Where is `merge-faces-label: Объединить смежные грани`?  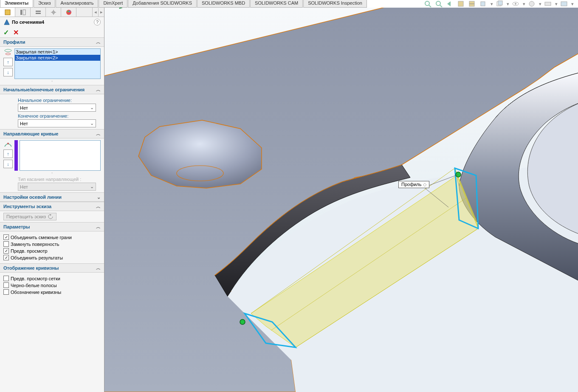 merge-faces-label: Объединить смежные грани is located at coordinates (41, 237).